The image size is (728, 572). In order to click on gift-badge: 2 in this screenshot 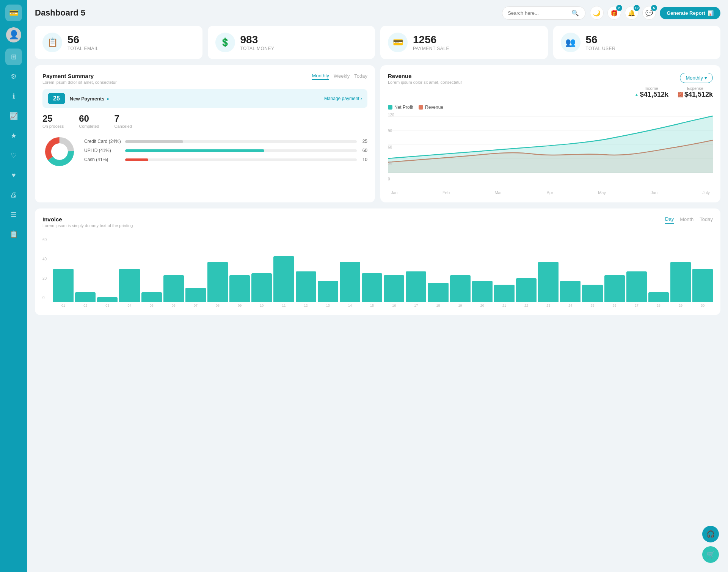, I will do `click(619, 8)`.